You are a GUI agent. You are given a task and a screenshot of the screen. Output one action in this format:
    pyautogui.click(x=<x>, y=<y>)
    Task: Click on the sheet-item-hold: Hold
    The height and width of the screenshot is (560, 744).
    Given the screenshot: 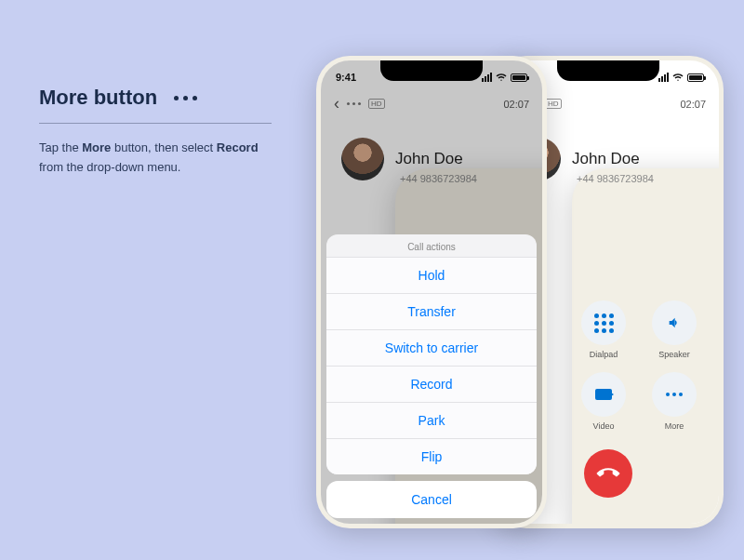 What is the action you would take?
    pyautogui.click(x=432, y=275)
    